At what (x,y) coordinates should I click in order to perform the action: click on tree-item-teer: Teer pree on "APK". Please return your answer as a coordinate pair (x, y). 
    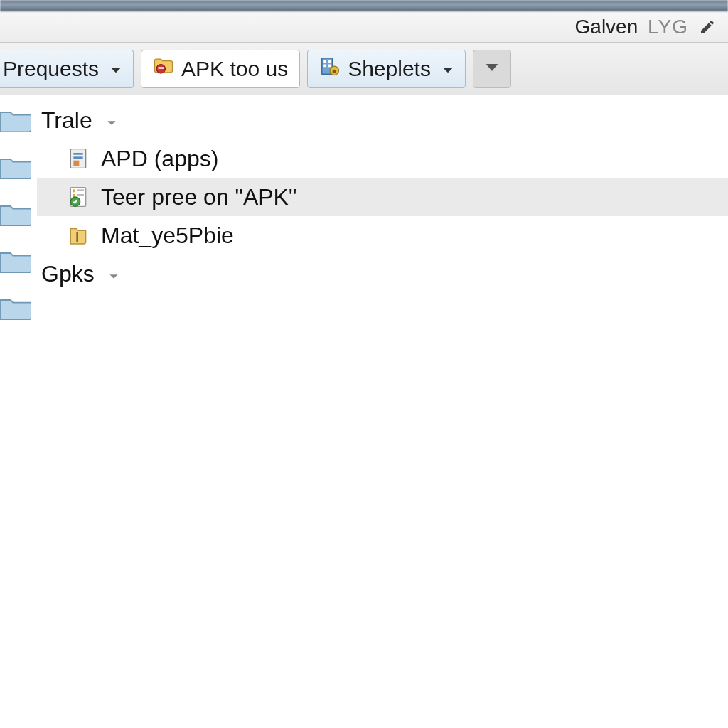
    Looking at the image, I should click on (382, 197).